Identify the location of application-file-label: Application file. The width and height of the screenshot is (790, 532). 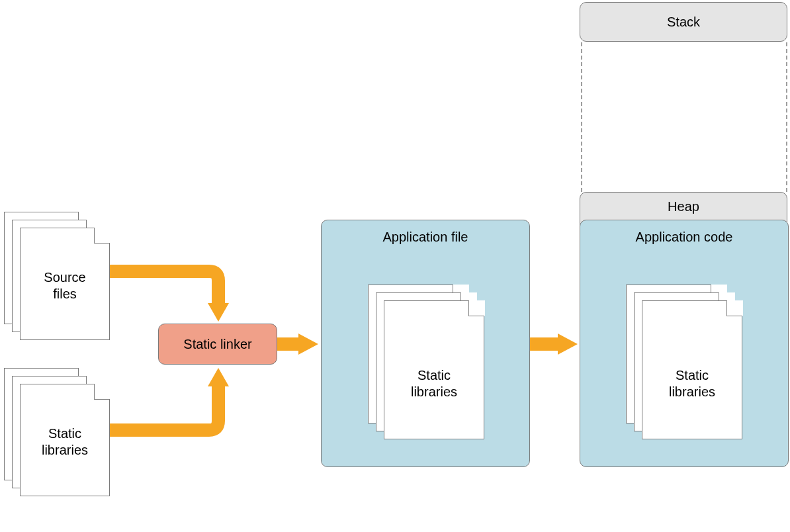
(426, 237).